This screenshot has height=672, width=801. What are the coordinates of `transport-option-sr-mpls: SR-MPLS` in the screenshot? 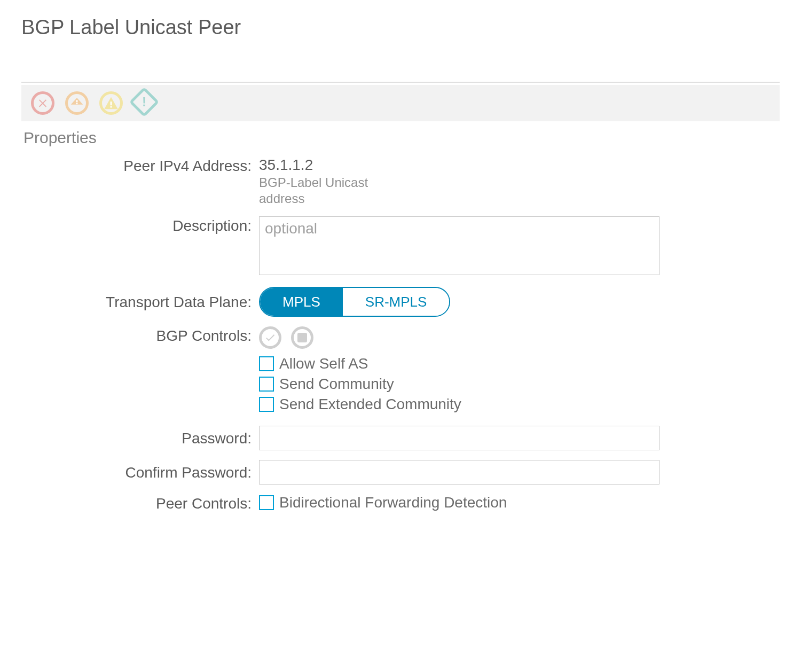 It's located at (396, 302).